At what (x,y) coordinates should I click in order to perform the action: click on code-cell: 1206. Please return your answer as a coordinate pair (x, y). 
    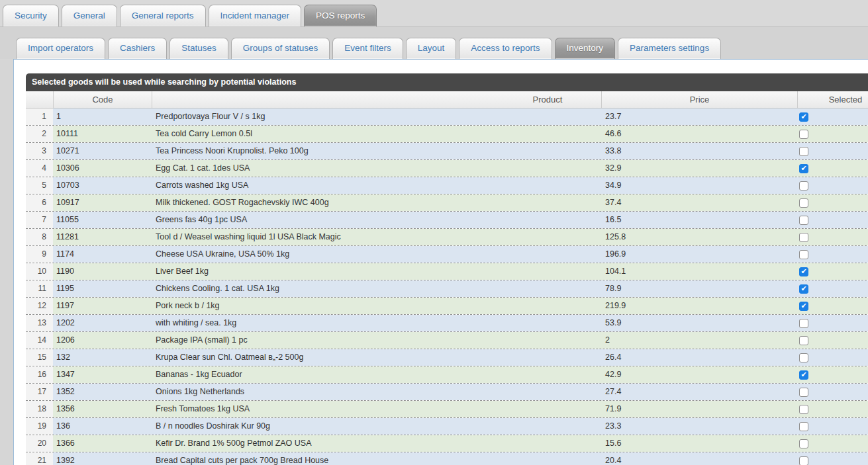
    Looking at the image, I should click on (102, 340).